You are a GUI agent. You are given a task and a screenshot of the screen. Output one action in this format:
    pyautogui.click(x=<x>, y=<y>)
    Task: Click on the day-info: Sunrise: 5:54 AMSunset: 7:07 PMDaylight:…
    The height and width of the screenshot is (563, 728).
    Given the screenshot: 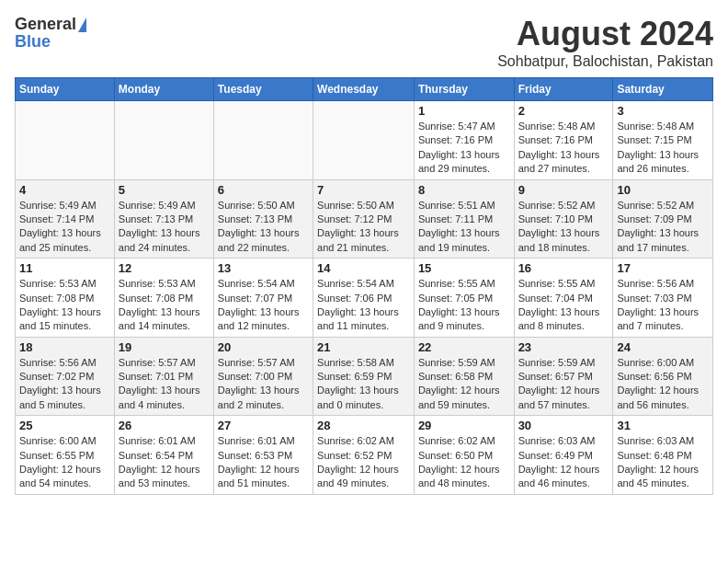 What is the action you would take?
    pyautogui.click(x=263, y=305)
    